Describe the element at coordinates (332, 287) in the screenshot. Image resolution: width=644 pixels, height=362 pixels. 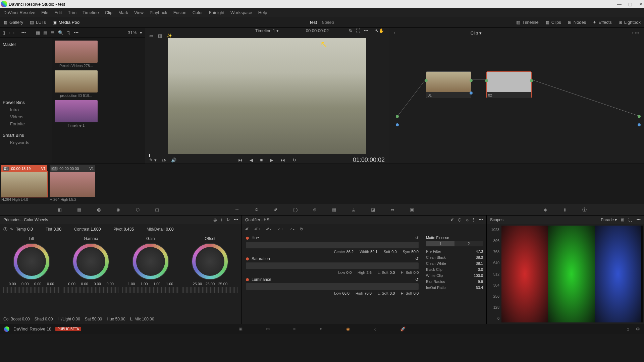
I see `lum-bar` at that location.